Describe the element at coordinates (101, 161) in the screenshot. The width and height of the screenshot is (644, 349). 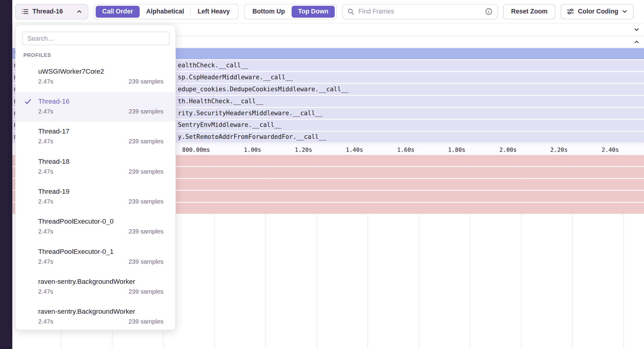
I see `profile-name: Thread-18` at that location.